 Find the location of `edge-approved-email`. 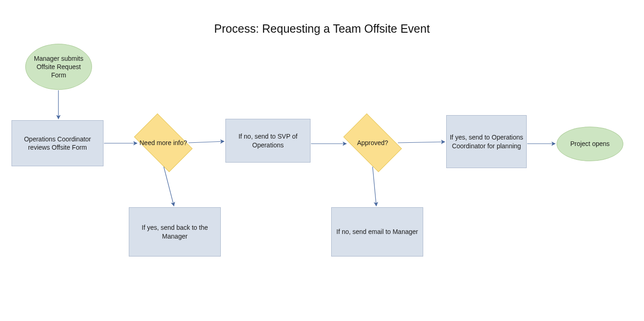

edge-approved-email is located at coordinates (374, 186).